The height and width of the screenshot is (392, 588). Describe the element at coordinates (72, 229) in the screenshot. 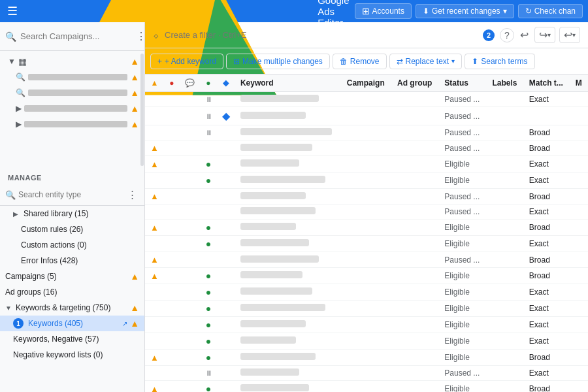

I see `sidebar-item-custom-rules: Custom rules (26)` at that location.